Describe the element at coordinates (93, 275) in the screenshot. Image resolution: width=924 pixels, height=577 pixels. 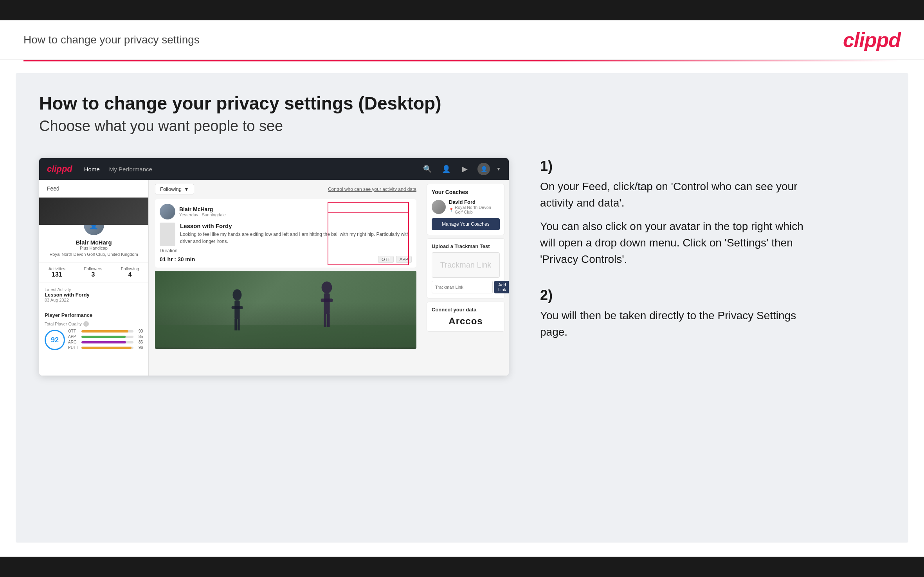
I see `sidebar-stat-followers-value: 3` at that location.